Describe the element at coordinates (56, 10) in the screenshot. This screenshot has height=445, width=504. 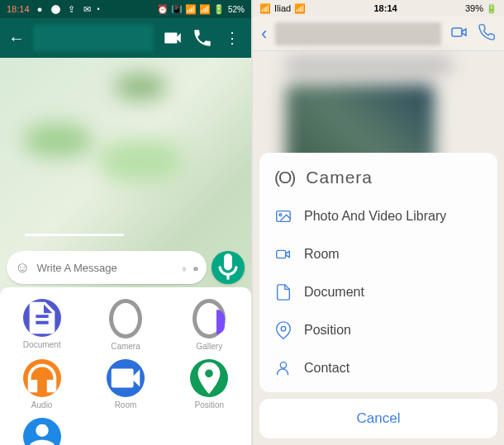
I see `facebook-icon` at that location.